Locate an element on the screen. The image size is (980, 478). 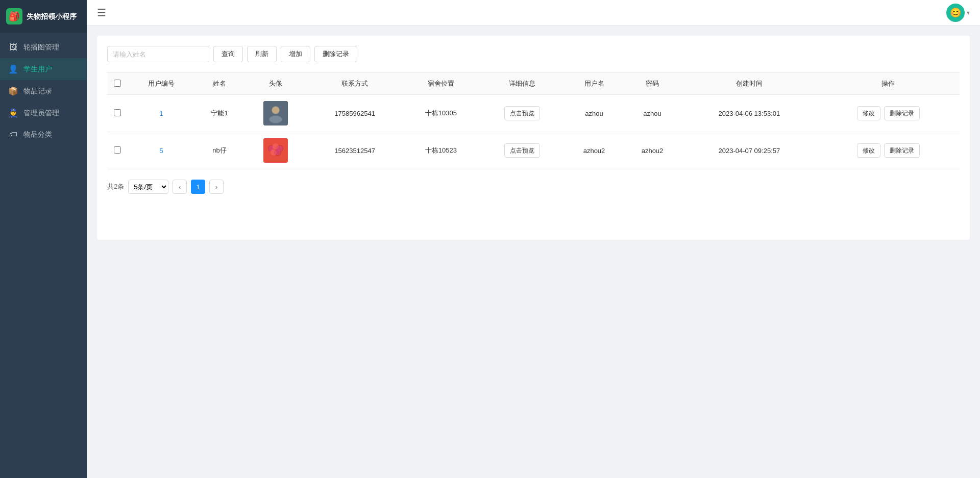
sidebar-label-categories: 物品分类 is located at coordinates (38, 135).